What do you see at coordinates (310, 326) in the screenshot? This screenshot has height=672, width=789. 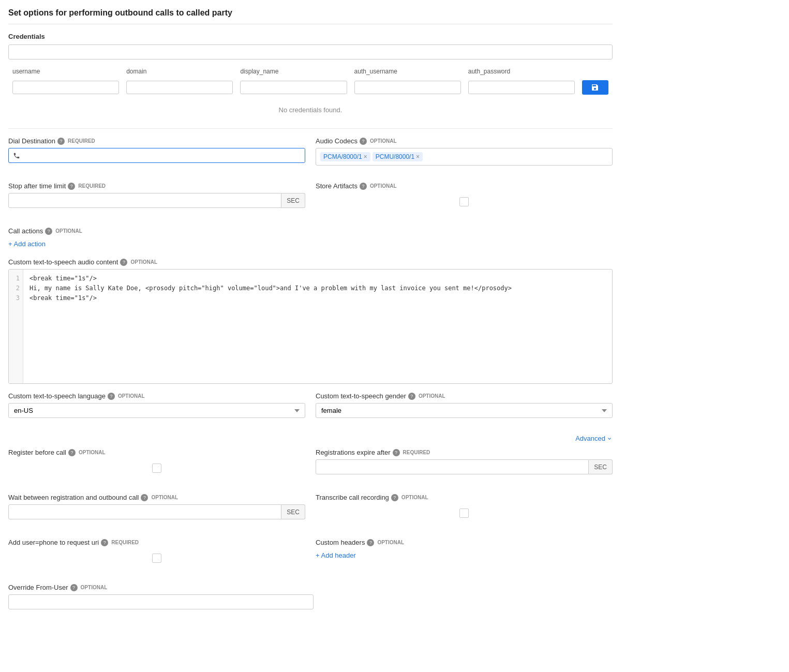 I see `custom-tts-textarea-wrap: 1 2 3 <break time="1s"/> Hi, my name is …` at bounding box center [310, 326].